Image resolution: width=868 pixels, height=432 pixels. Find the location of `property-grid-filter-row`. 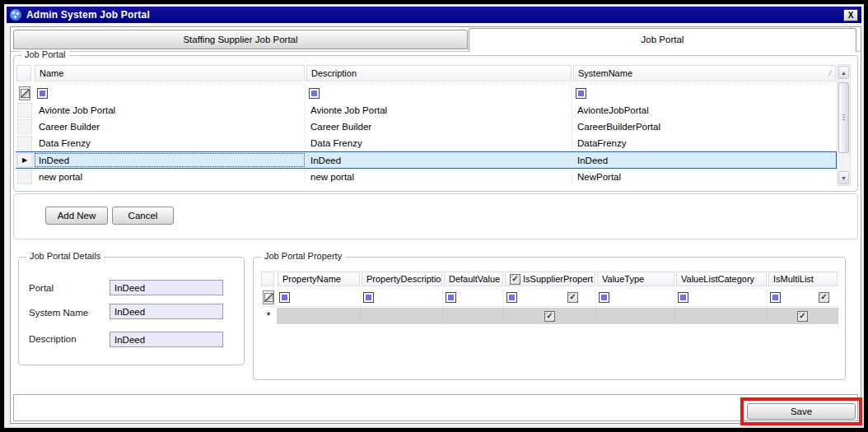

property-grid-filter-row is located at coordinates (549, 298).